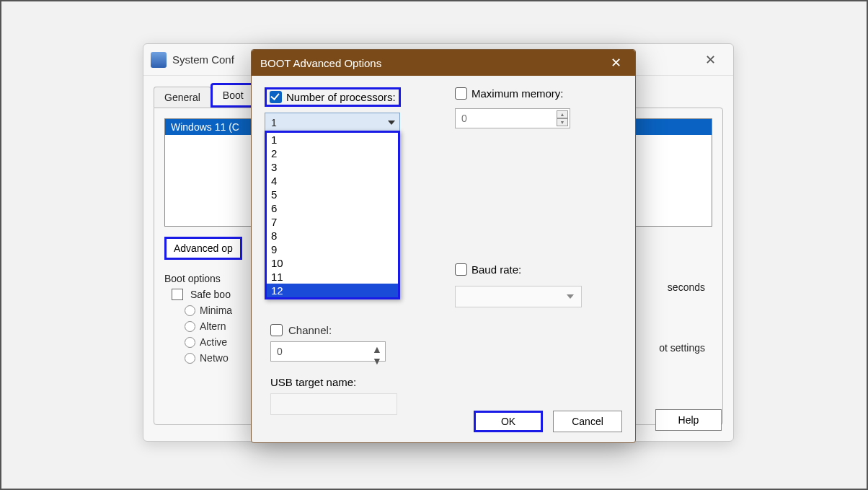 The image size is (868, 490). Describe the element at coordinates (332, 167) in the screenshot. I see `proc-option: 3` at that location.